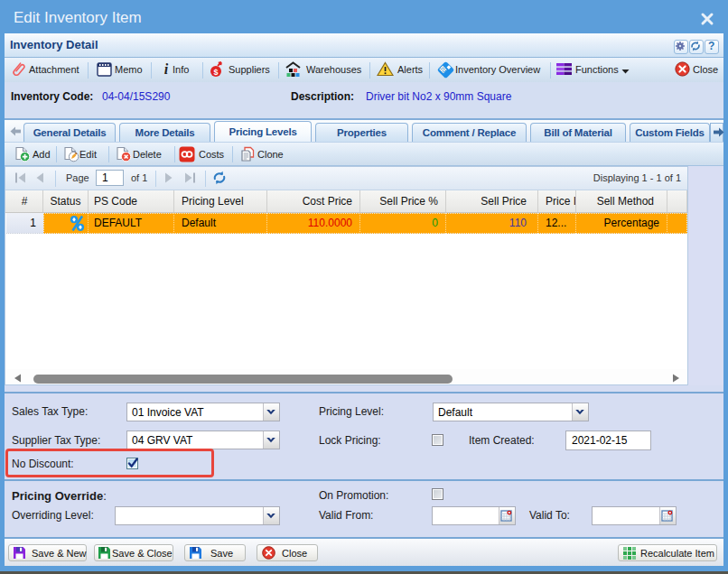 This screenshot has width=728, height=574. Describe the element at coordinates (166, 69) in the screenshot. I see `svg-text: i` at that location.